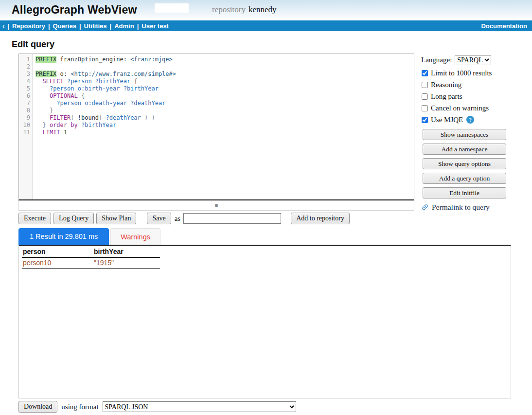  Describe the element at coordinates (44, 125) in the screenshot. I see `code-token: }` at that location.